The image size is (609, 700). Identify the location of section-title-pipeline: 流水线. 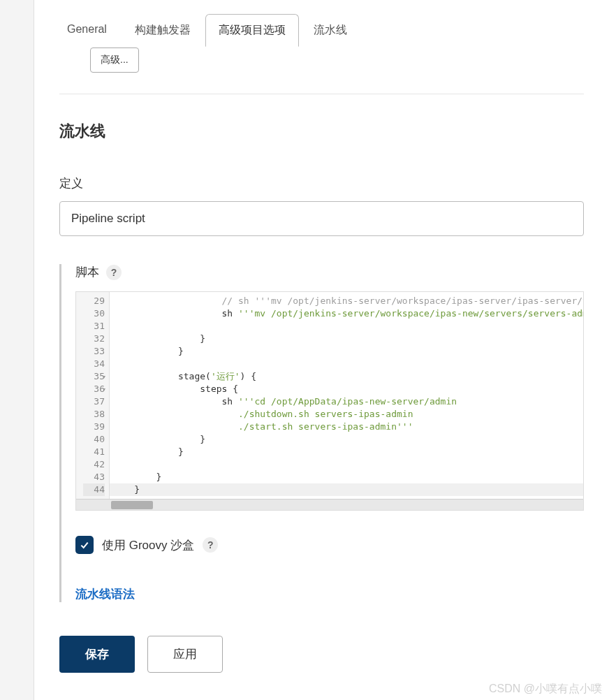
(321, 131).